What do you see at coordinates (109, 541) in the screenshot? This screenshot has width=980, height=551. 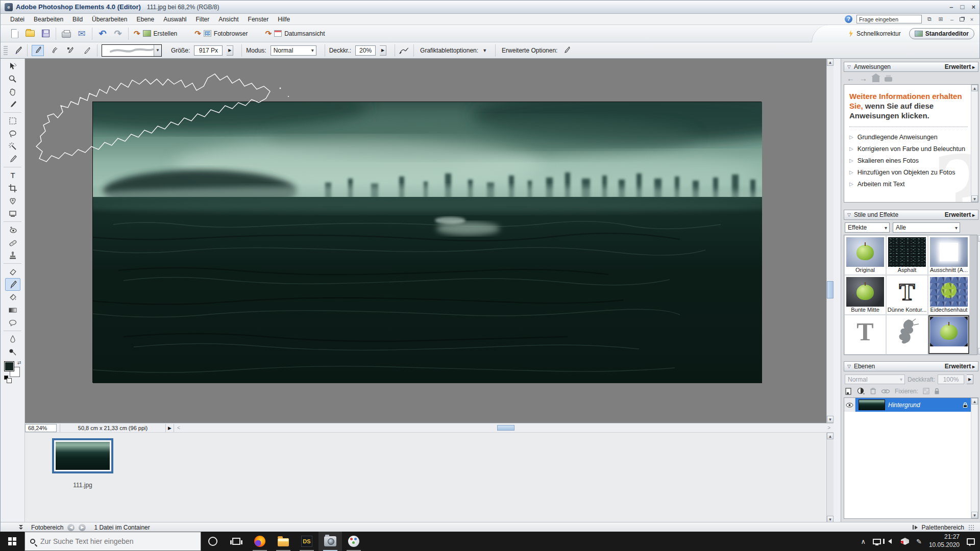 I see `search-input` at bounding box center [109, 541].